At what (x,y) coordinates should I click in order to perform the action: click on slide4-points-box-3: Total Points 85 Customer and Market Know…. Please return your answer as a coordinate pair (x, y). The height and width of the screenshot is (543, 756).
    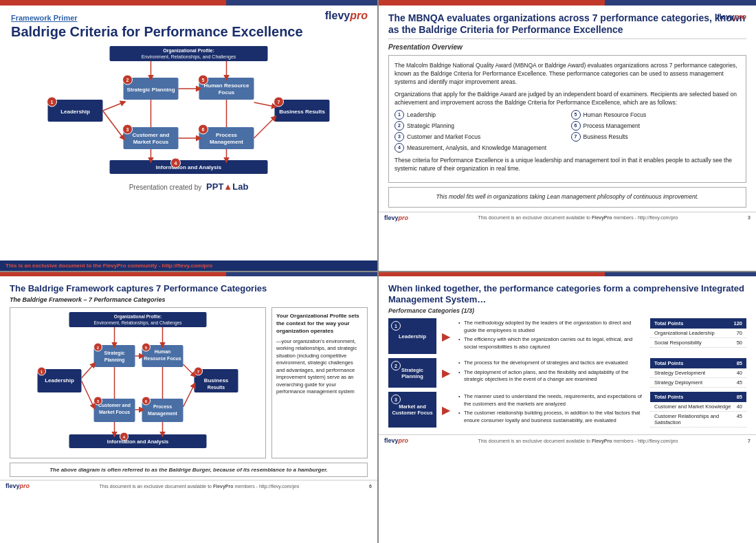
    Looking at the image, I should click on (698, 410).